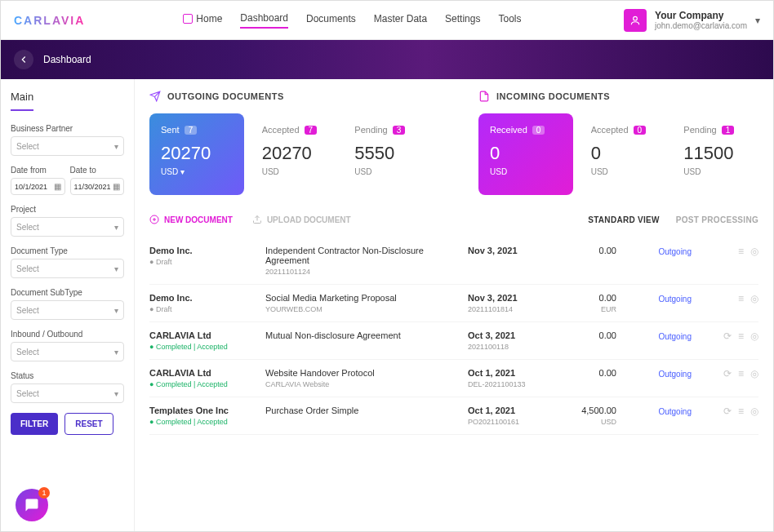  What do you see at coordinates (32, 505) in the screenshot?
I see `chat-button: 1` at bounding box center [32, 505].